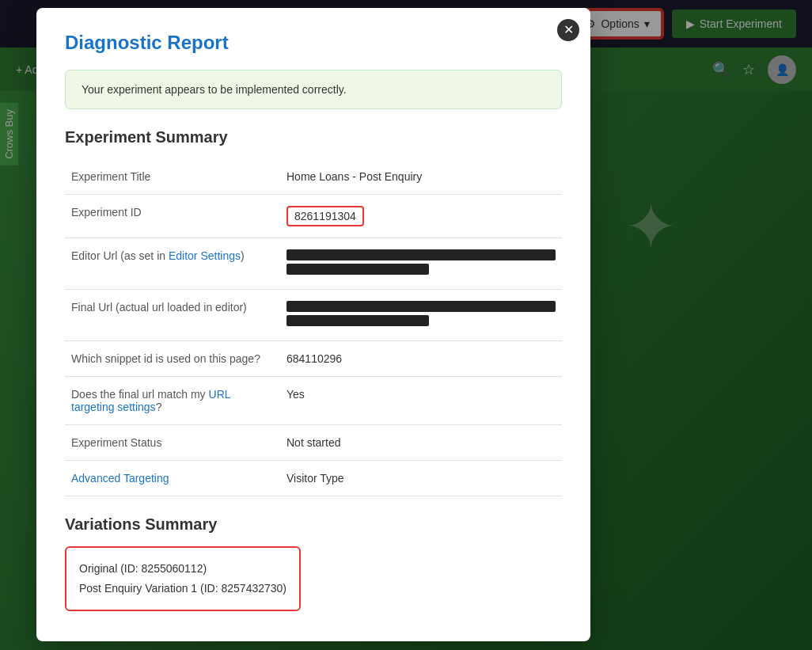  Describe the element at coordinates (214, 89) in the screenshot. I see `success-message: Your experiment appears to be implemente…` at that location.